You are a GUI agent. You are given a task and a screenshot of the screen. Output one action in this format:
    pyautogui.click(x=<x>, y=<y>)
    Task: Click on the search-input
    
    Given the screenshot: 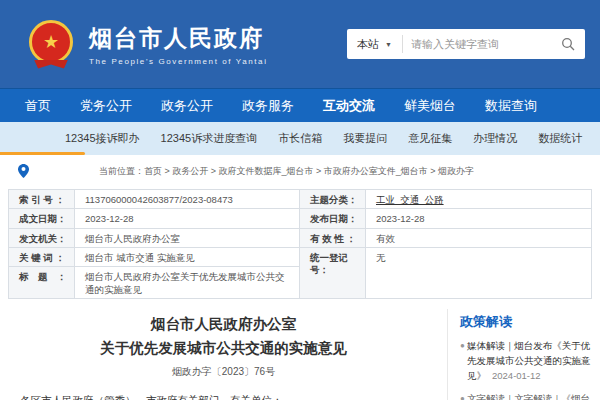 What is the action you would take?
    pyautogui.click(x=477, y=44)
    